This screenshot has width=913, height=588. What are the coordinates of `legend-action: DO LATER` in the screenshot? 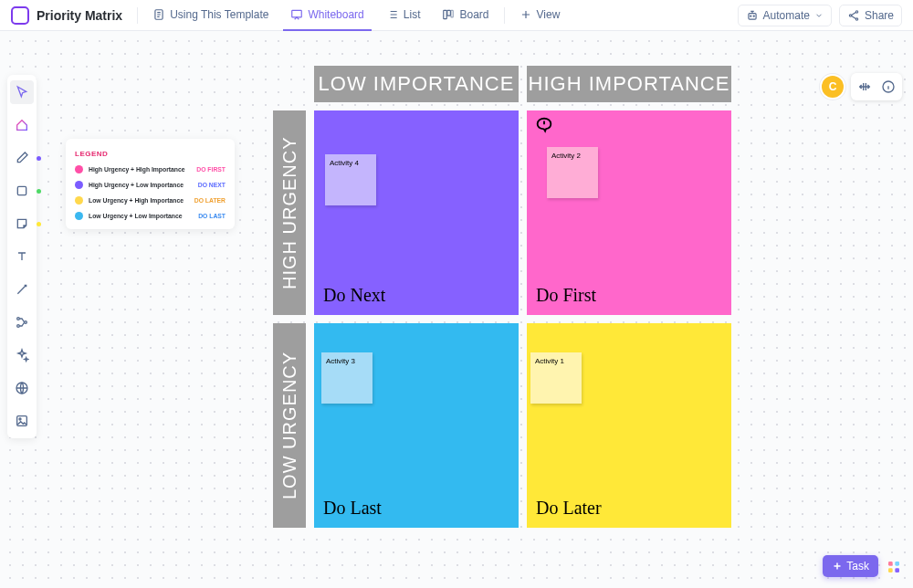 It's located at (210, 201).